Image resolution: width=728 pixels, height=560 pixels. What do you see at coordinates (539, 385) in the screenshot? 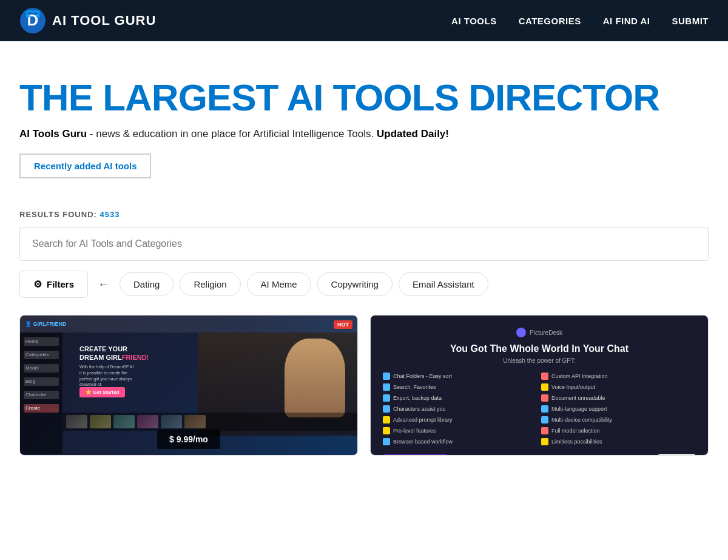
I see `tool-card-2: PictureDesk You Got The Whole World In Y…` at bounding box center [539, 385].